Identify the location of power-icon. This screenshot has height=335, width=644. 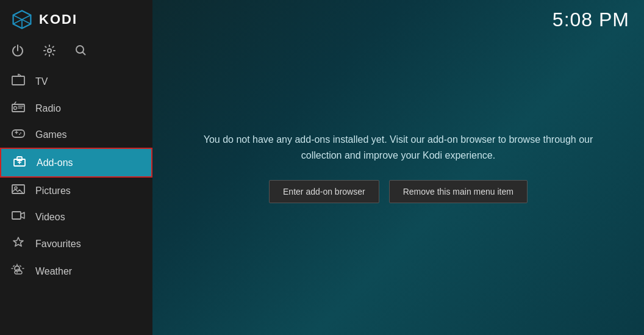
(18, 52).